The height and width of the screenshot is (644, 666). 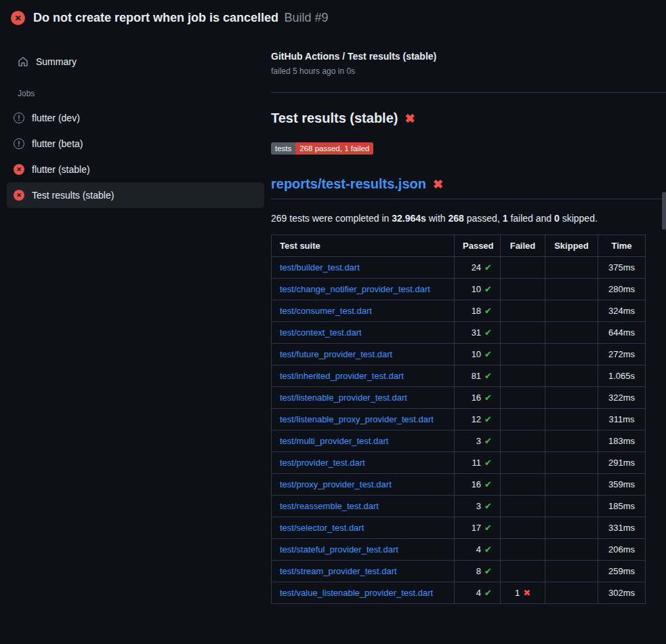 What do you see at coordinates (622, 463) in the screenshot?
I see `time-cell: 291ms` at bounding box center [622, 463].